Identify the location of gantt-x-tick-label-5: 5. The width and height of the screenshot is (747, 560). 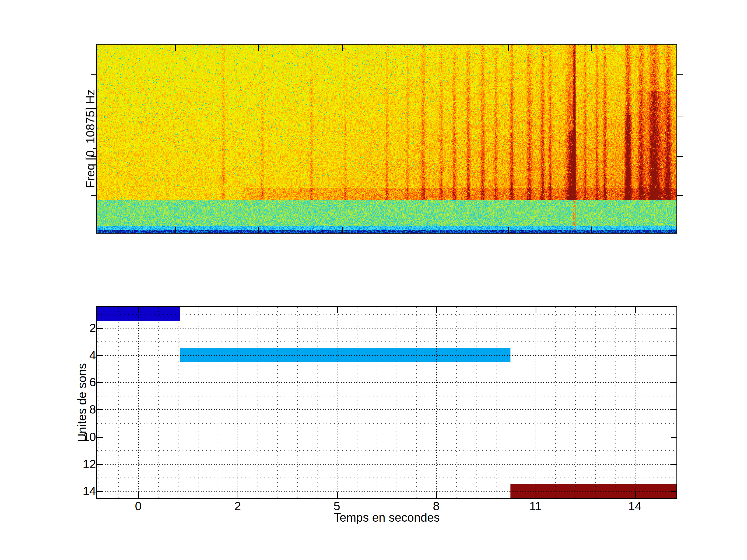
(337, 506).